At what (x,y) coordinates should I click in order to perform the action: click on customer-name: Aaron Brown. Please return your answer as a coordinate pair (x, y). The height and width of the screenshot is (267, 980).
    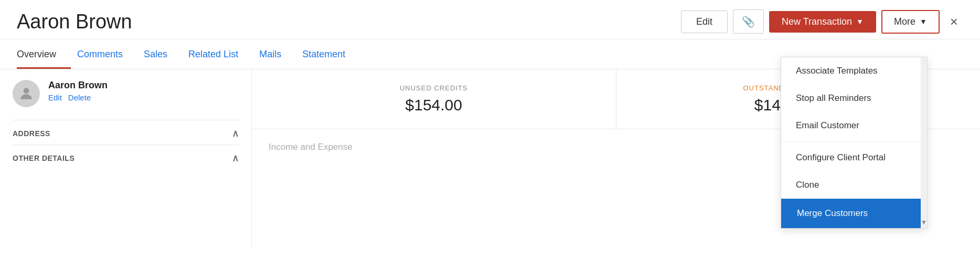
    Looking at the image, I should click on (78, 85).